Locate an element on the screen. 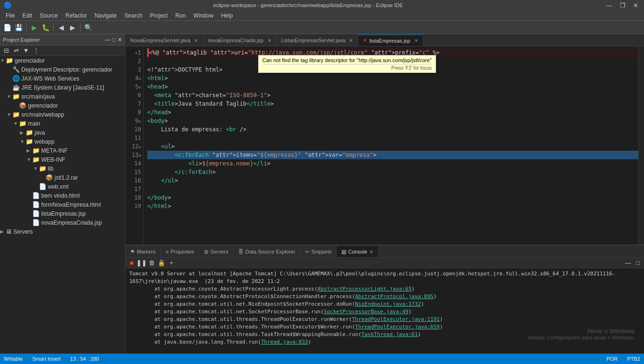 This screenshot has height=364, width=644. toolbar-back: ◀ is located at coordinates (61, 27).